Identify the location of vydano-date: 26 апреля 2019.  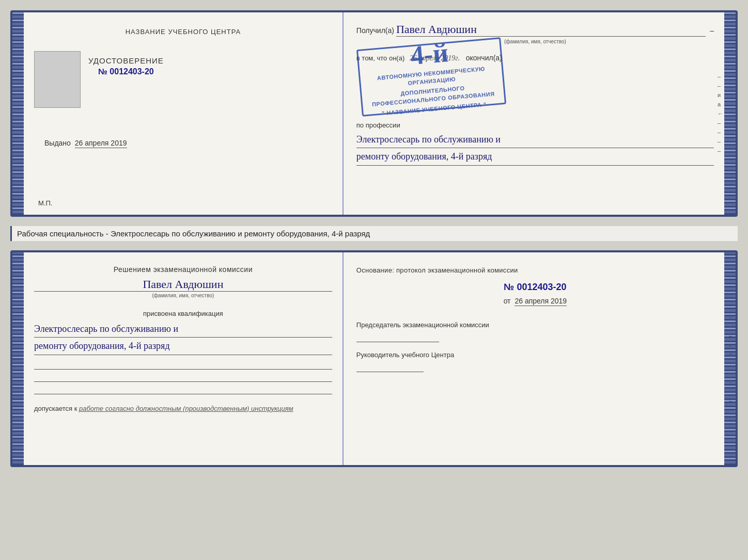
(101, 143).